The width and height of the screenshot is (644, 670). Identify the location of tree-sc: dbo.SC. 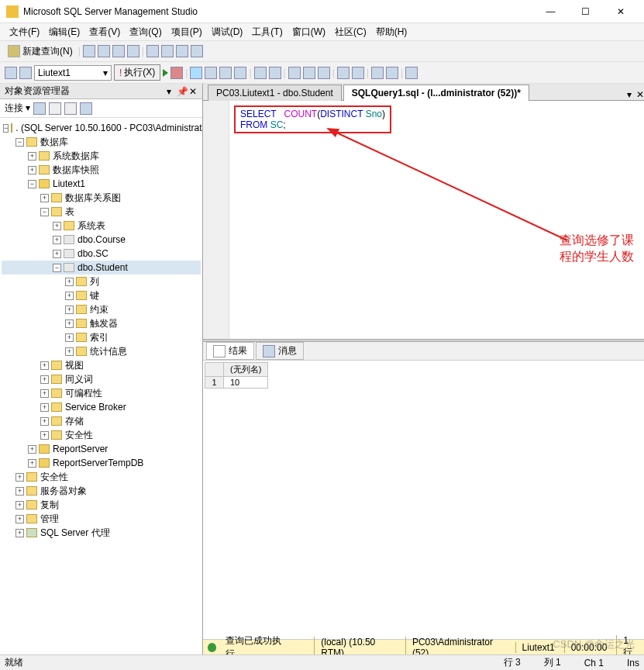
(93, 254).